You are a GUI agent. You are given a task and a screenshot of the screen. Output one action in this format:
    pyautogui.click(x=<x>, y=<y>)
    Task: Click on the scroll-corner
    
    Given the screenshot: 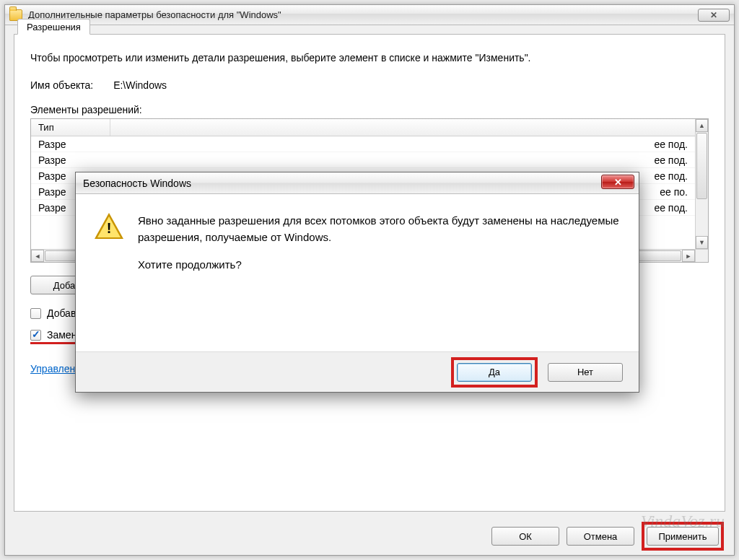 What is the action you would take?
    pyautogui.click(x=701, y=255)
    